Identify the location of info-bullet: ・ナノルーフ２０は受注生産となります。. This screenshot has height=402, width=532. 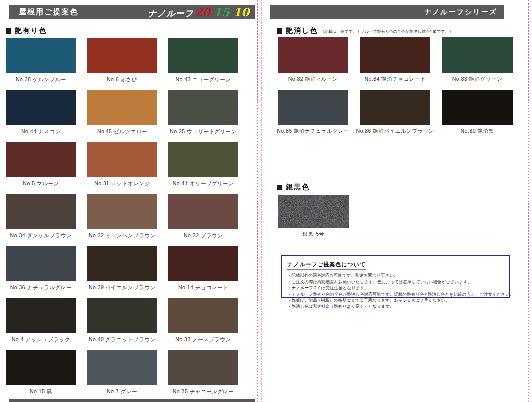
(396, 288).